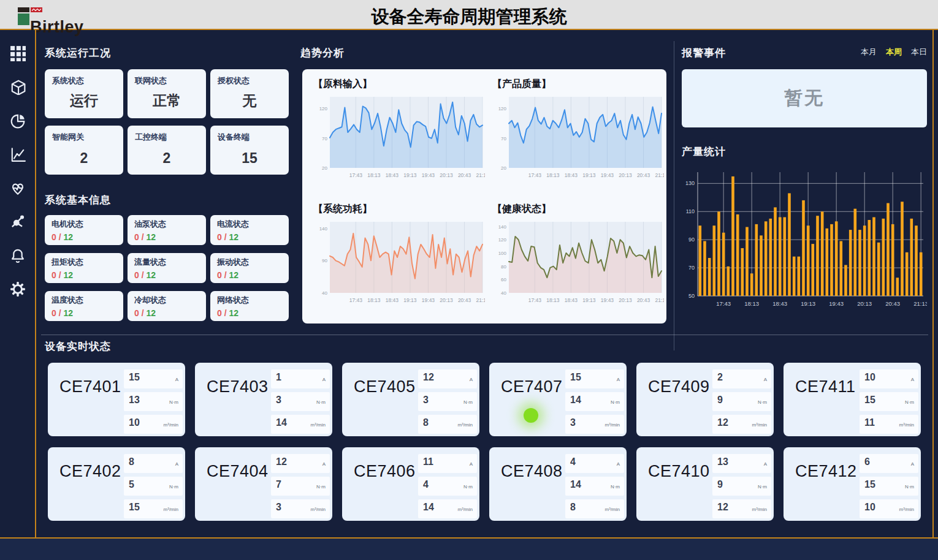 This screenshot has width=938, height=560. Describe the element at coordinates (17, 255) in the screenshot. I see `bell-icon` at that location.